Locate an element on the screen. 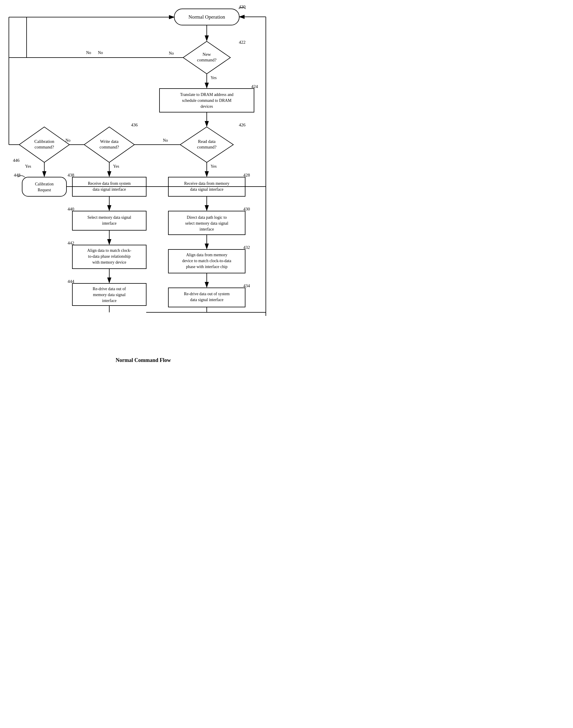 The width and height of the screenshot is (573, 728). label-426-yes: Yes is located at coordinates (213, 166).